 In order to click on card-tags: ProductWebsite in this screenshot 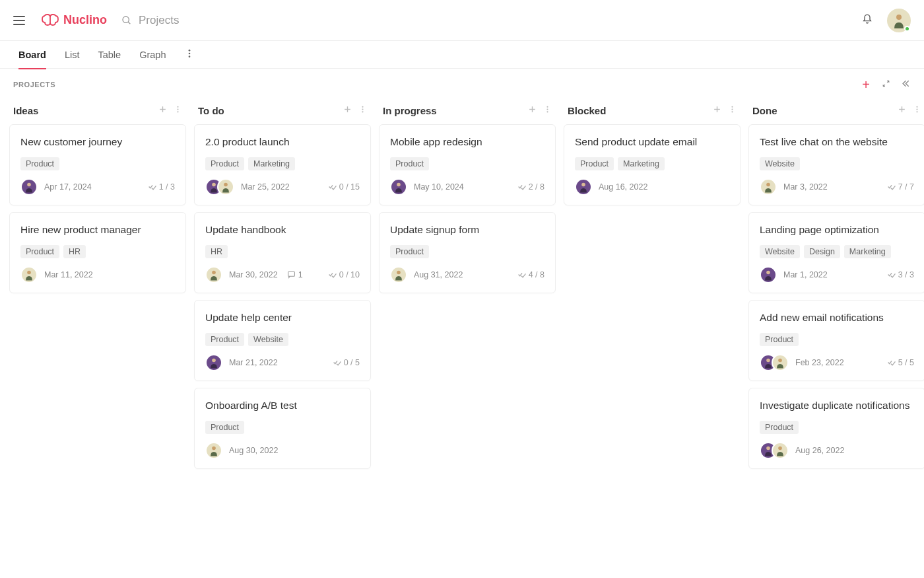, I will do `click(282, 340)`.